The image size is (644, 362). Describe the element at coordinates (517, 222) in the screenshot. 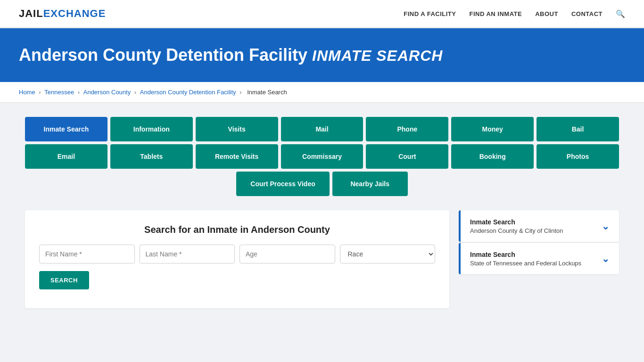

I see `sidebar-card-1-title: Inmate Search` at that location.